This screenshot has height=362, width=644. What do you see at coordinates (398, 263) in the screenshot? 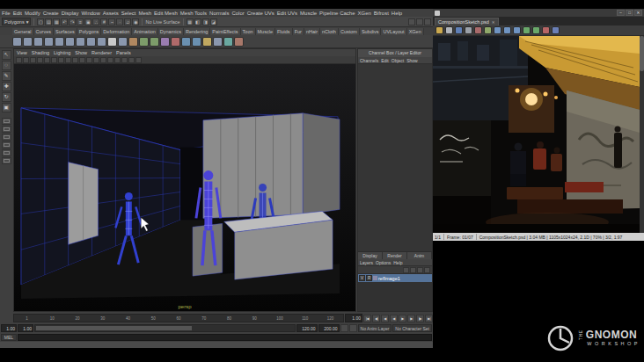
I see `layer-editor-menu-item: Help` at bounding box center [398, 263].